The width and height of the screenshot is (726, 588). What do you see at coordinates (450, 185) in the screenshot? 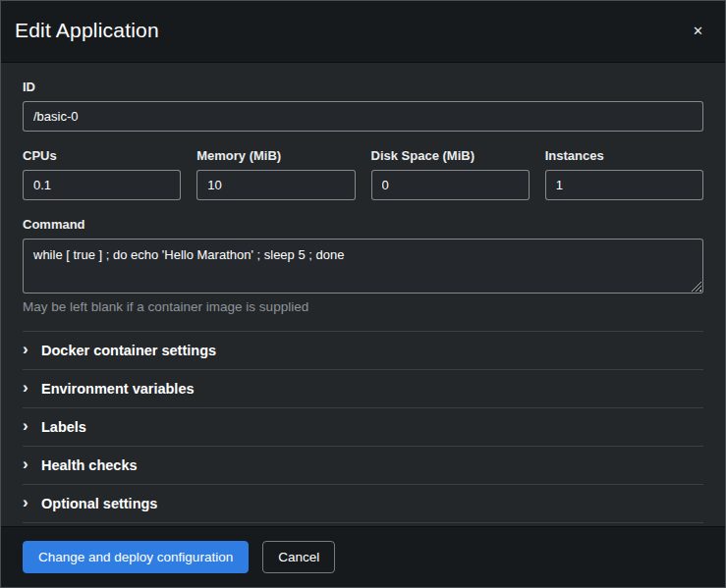
I see `disk-input` at bounding box center [450, 185].